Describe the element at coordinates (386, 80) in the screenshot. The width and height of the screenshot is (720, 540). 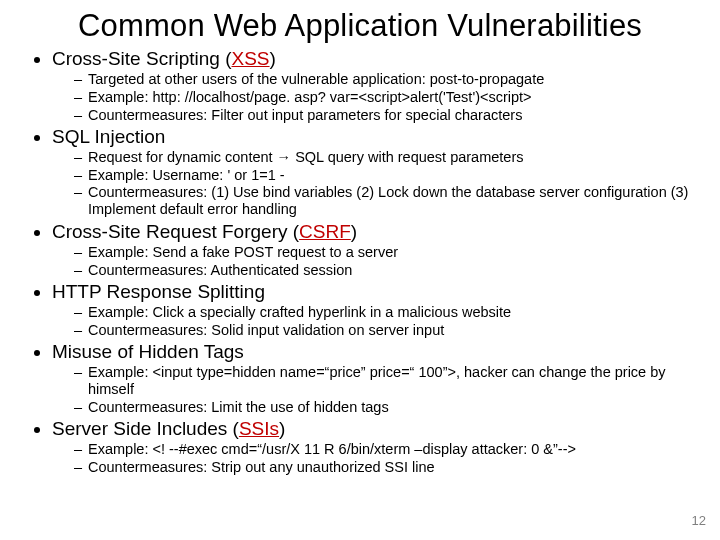
I see `sub-item: Targeted at other users of the vulnerabl…` at that location.